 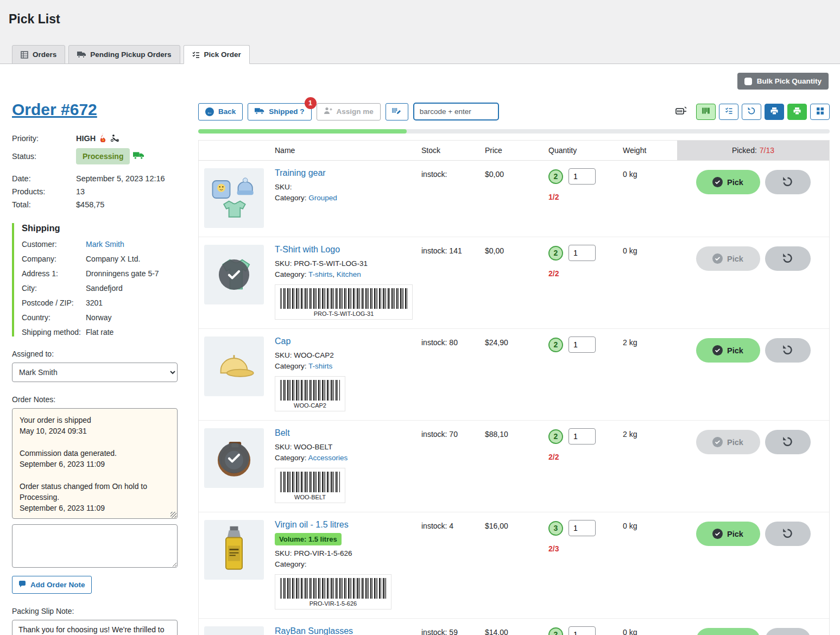 I want to click on price-value: $0,00, so click(x=517, y=282).